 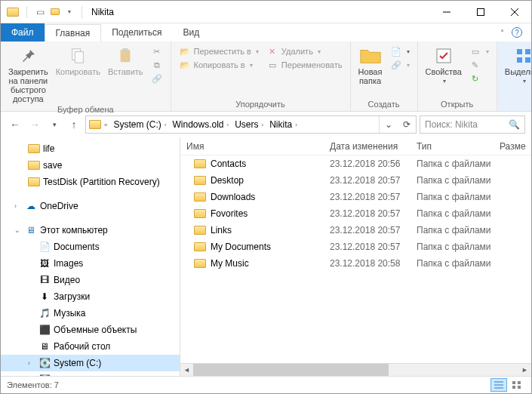 What do you see at coordinates (91, 206) in the screenshot?
I see `tree-item-onedrive: ›☁OneDrive` at bounding box center [91, 206].